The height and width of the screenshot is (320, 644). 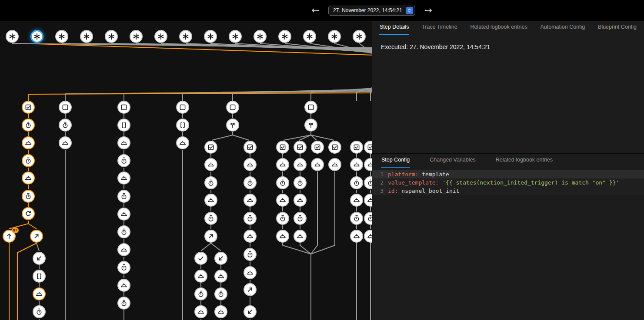 What do you see at coordinates (617, 30) in the screenshot?
I see `tab-blueprint-config: Blueprint Config` at bounding box center [617, 30].